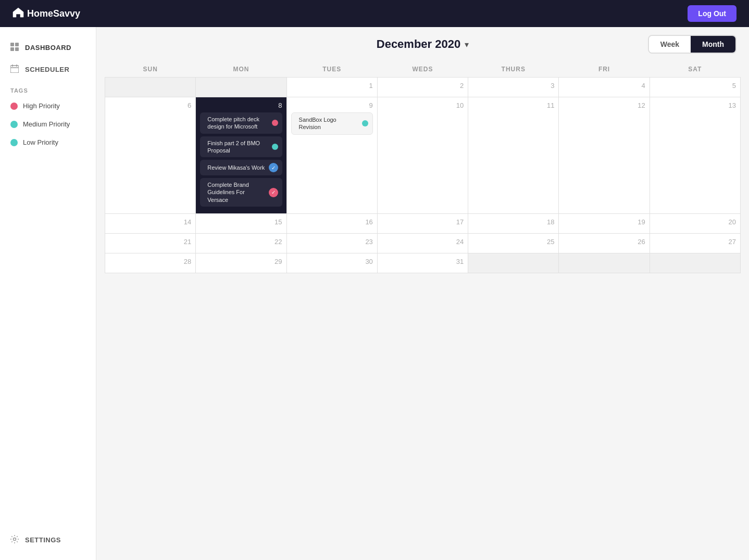  Describe the element at coordinates (150, 105) in the screenshot. I see `day-number-6: 6` at that location.